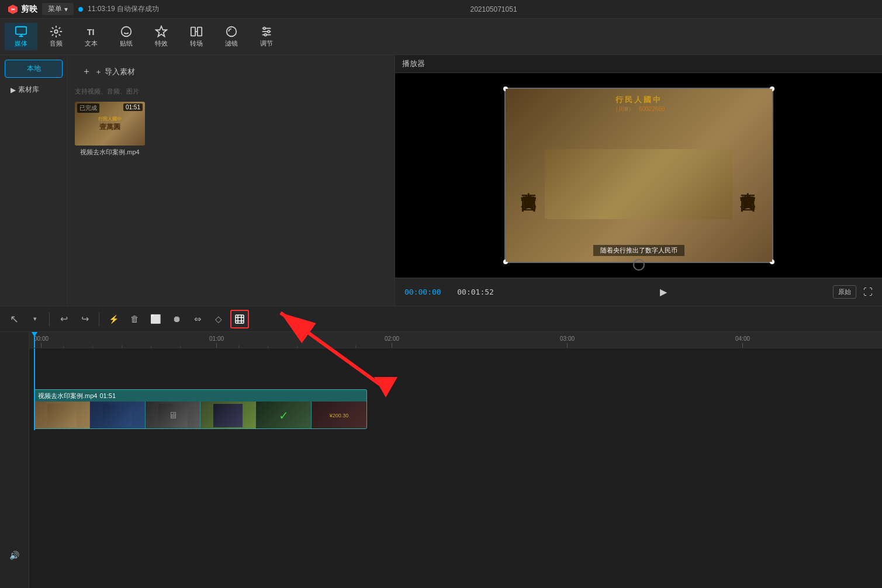 The width and height of the screenshot is (882, 588). What do you see at coordinates (423, 292) in the screenshot?
I see `time-current: 00:00:00` at bounding box center [423, 292].